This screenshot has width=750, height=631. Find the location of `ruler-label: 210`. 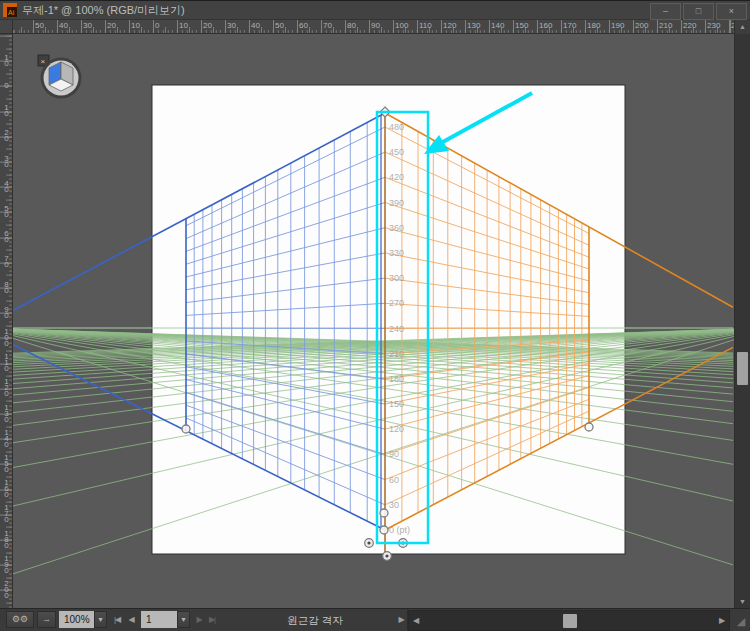

ruler-label: 210 is located at coordinates (666, 26).